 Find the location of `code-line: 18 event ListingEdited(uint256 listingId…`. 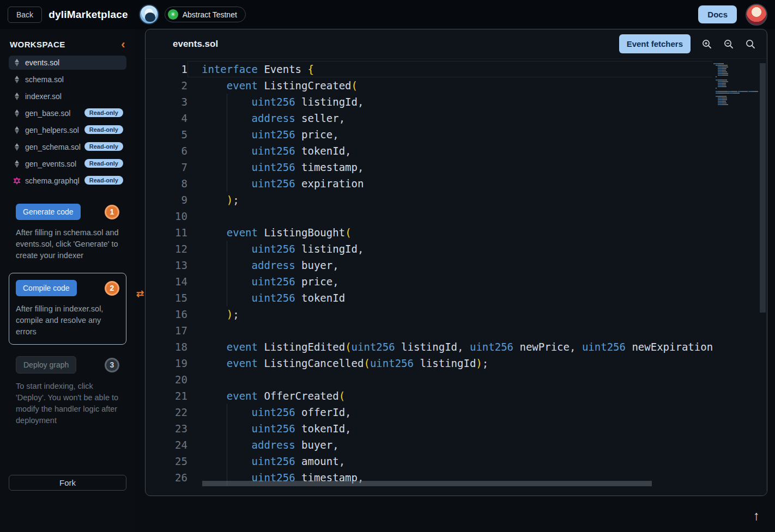

code-line: 18 event ListingEdited(uint256 listingId… is located at coordinates (456, 347).